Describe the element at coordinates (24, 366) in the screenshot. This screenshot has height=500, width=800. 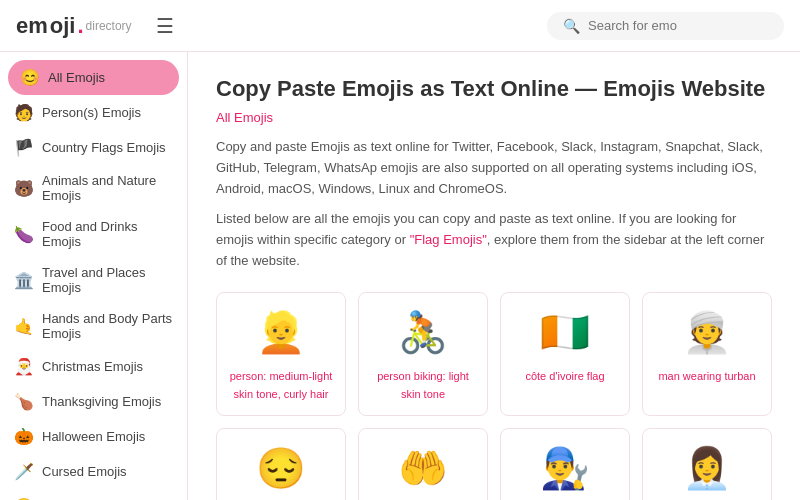
I see `sidebar-emoji-christmas-emojis: 🎅` at that location.